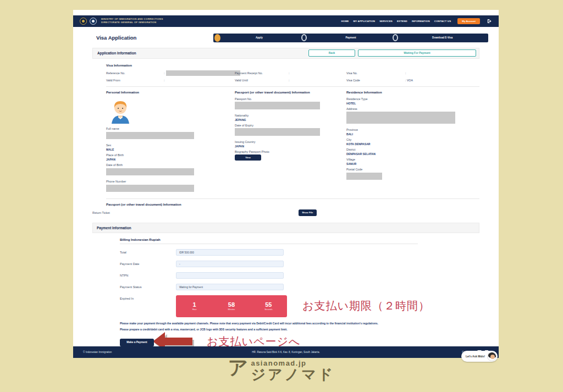 The height and width of the screenshot is (392, 563). I want to click on payment-information-bar: Payment Information, so click(286, 228).